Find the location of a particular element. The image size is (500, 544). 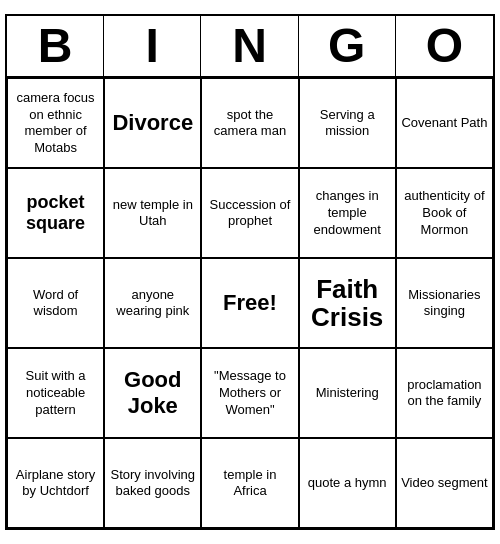

bingo-cell-r2c0: Word of wisdom is located at coordinates (56, 303).